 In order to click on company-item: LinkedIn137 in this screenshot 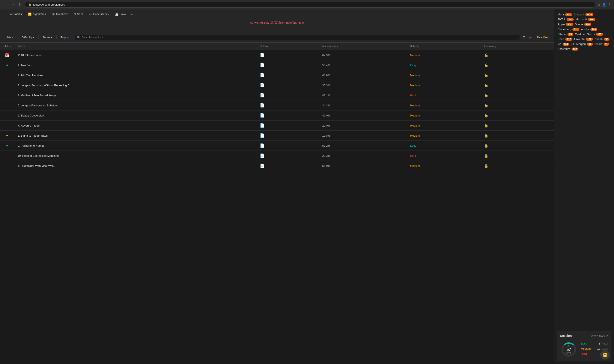, I will do `click(584, 39)`.